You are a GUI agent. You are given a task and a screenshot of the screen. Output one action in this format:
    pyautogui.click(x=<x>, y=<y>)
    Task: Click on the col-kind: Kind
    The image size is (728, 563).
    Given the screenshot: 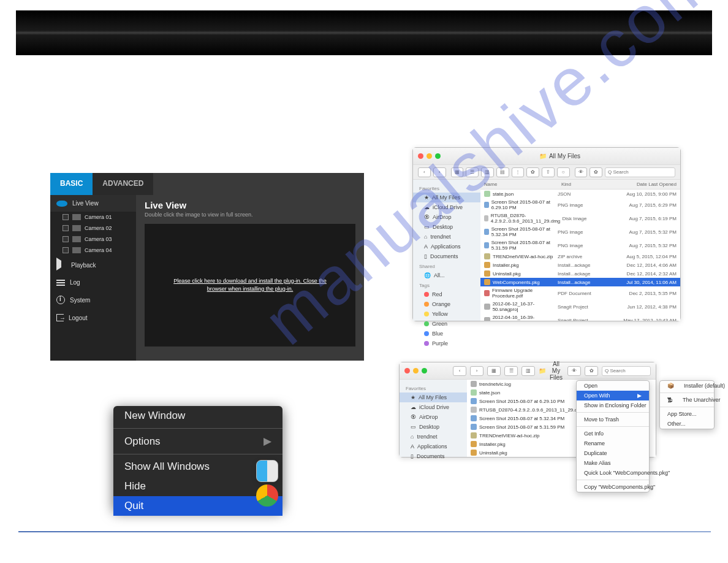 What is the action you would take?
    pyautogui.click(x=582, y=184)
    